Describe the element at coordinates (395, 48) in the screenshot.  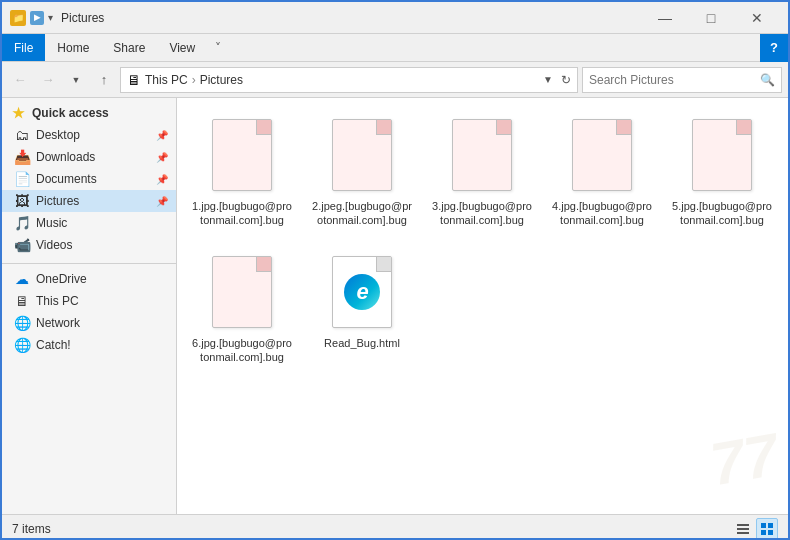
I see `menu-bar: File Home Share View ˅ ?` at that location.